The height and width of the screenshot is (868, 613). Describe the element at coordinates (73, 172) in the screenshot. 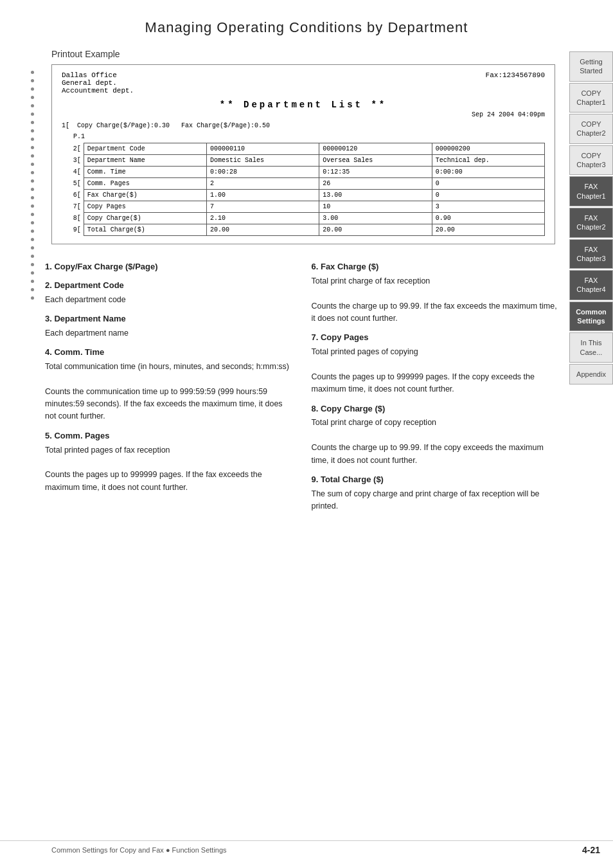

I see `row-num: 4[` at that location.